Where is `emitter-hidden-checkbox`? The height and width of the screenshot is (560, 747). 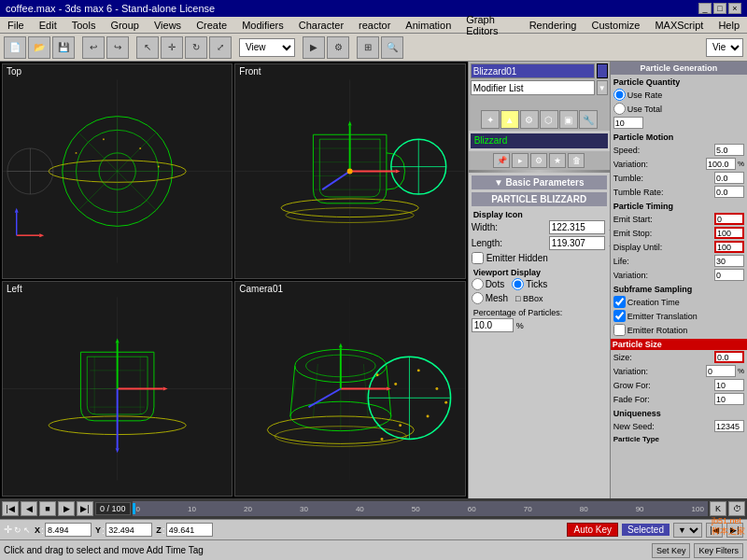
emitter-hidden-checkbox is located at coordinates (478, 258).